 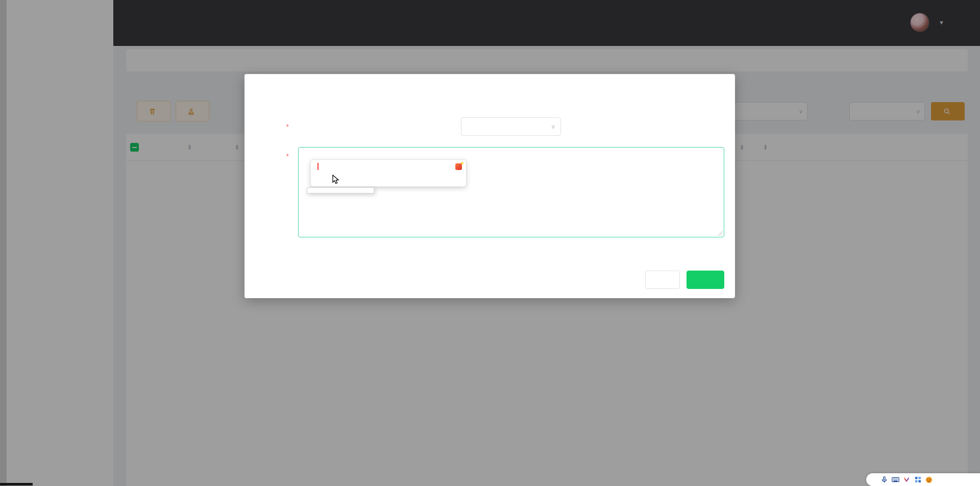 What do you see at coordinates (923, 480) in the screenshot?
I see `sogou-ime-toolbar` at bounding box center [923, 480].